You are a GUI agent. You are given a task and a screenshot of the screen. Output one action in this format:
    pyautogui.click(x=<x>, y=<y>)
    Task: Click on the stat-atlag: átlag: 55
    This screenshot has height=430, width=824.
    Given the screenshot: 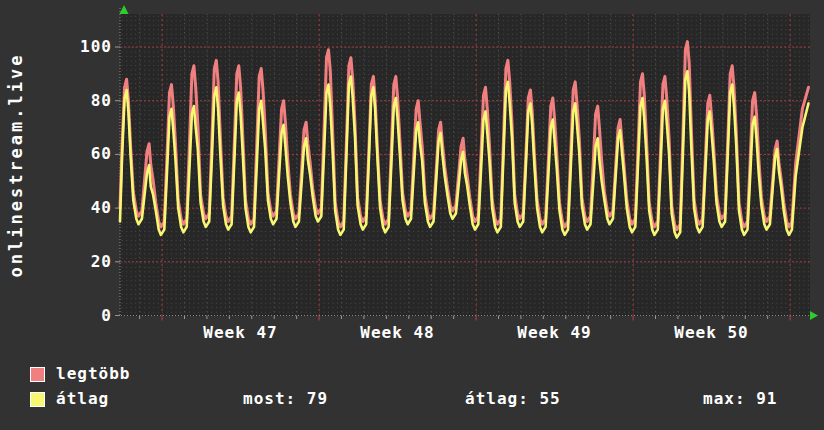 What is the action you would take?
    pyautogui.click(x=513, y=398)
    